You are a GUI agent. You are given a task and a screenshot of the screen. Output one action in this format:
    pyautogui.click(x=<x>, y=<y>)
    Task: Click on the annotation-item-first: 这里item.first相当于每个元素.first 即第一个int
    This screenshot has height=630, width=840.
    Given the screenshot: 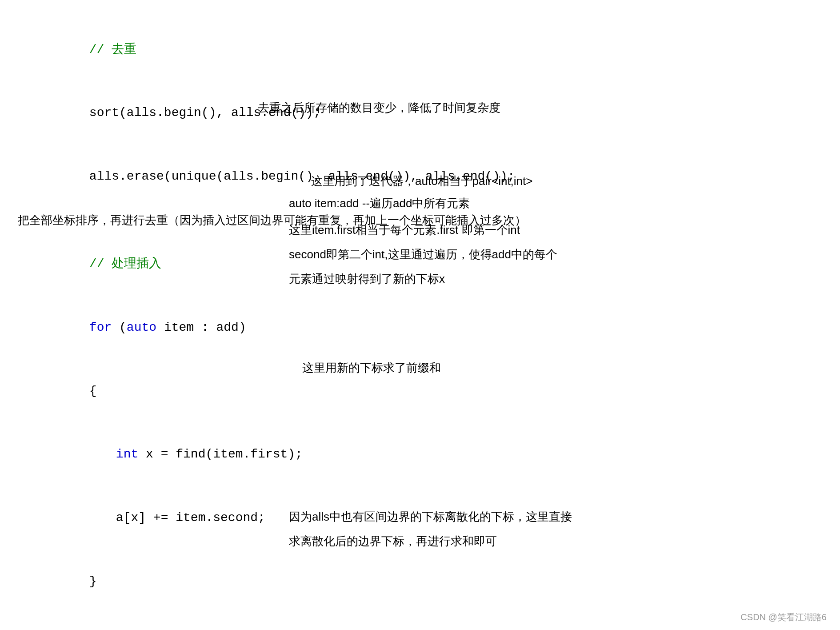 What is the action you would take?
    pyautogui.click(x=404, y=230)
    